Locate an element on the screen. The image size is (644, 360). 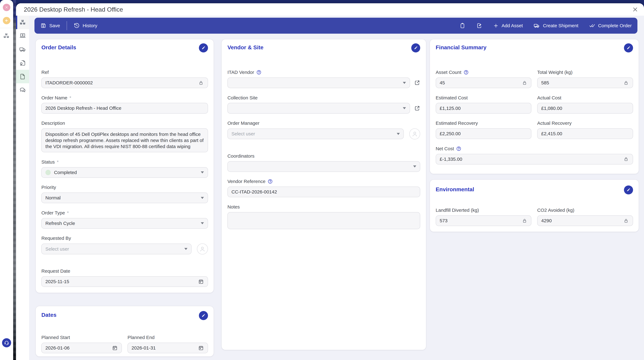
sidebar-item-shipments is located at coordinates (22, 49).